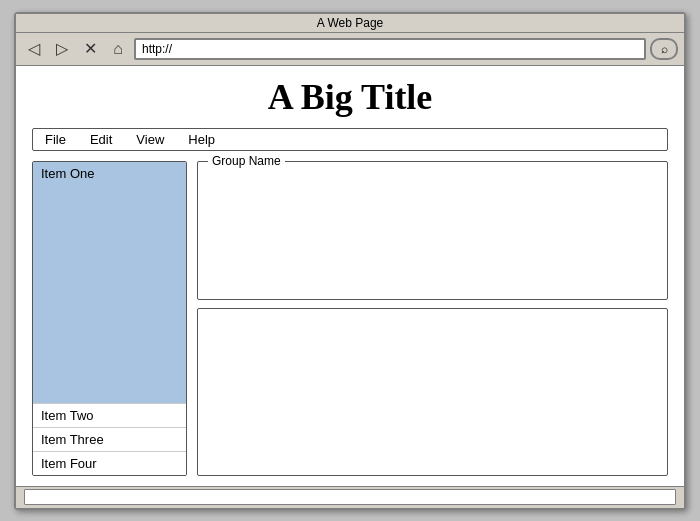  I want to click on home-button: ⌂, so click(118, 49).